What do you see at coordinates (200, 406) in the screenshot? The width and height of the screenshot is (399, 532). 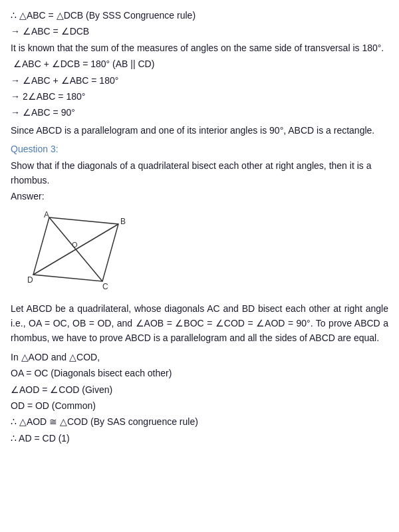 I see `line-l16: OD = OD (Common)` at bounding box center [200, 406].